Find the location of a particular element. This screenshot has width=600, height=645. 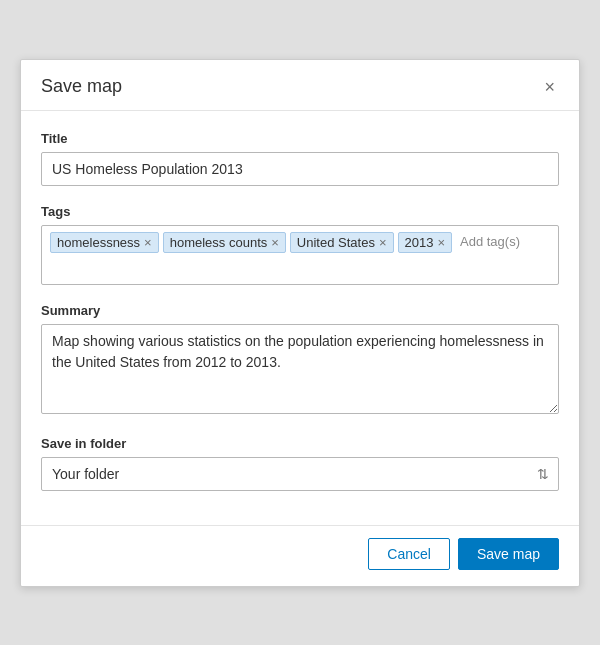

tag-text: homeless counts is located at coordinates (219, 242).